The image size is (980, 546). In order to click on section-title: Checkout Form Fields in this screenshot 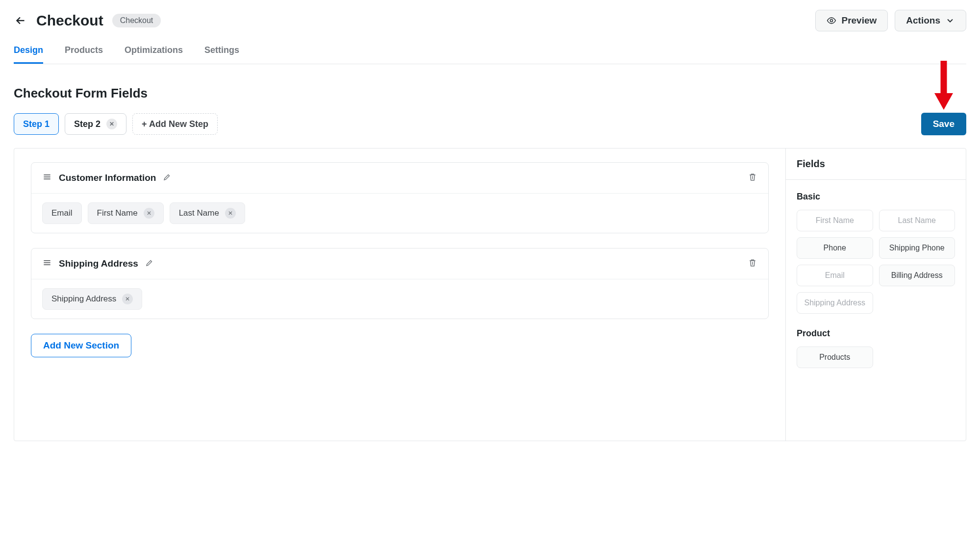, I will do `click(490, 93)`.